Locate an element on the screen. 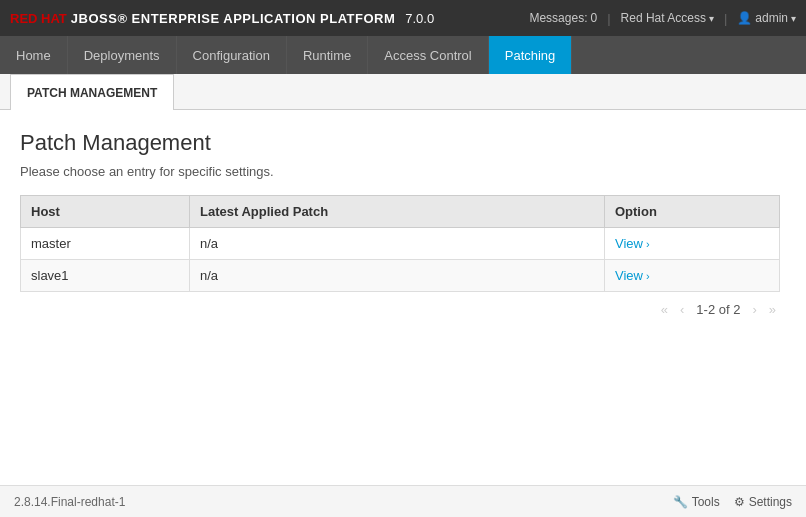 The image size is (806, 517). table-row: slave1n/aView› is located at coordinates (400, 276).